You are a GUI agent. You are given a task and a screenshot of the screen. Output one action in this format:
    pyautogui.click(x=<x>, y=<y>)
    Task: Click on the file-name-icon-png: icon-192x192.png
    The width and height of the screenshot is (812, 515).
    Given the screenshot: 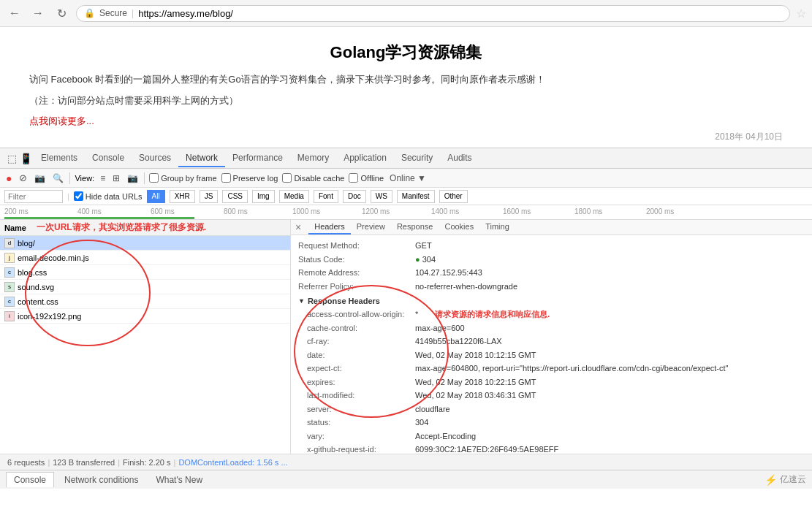 What is the action you would take?
    pyautogui.click(x=50, y=316)
    